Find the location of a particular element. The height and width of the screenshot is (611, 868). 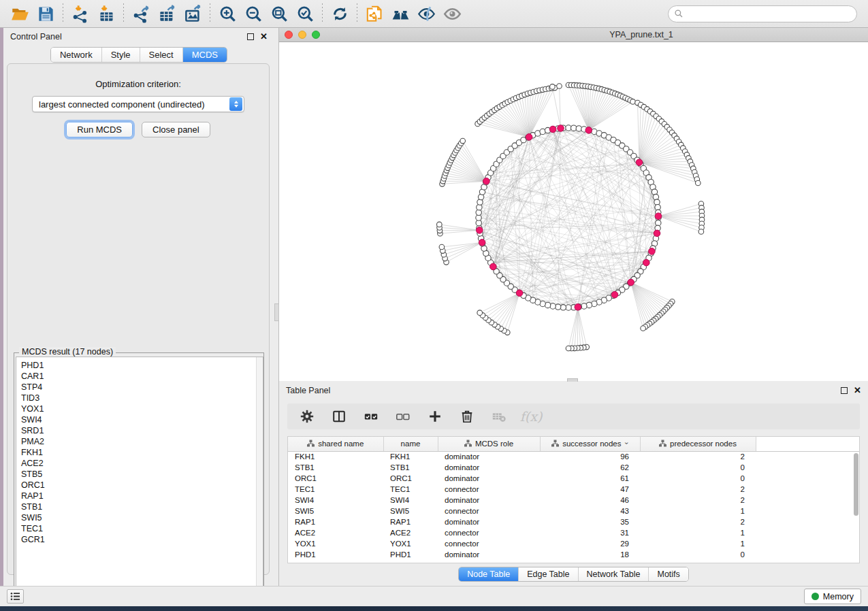

column-type-icon is located at coordinates (468, 444).